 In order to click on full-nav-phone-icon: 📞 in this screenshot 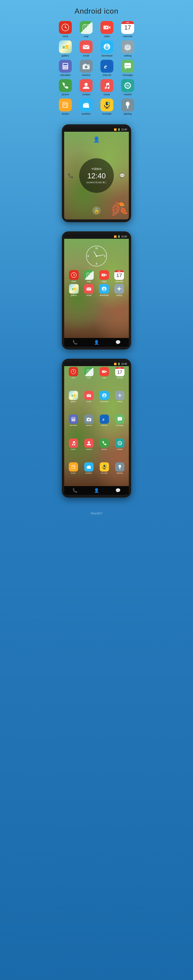, I will do `click(75, 491)`.